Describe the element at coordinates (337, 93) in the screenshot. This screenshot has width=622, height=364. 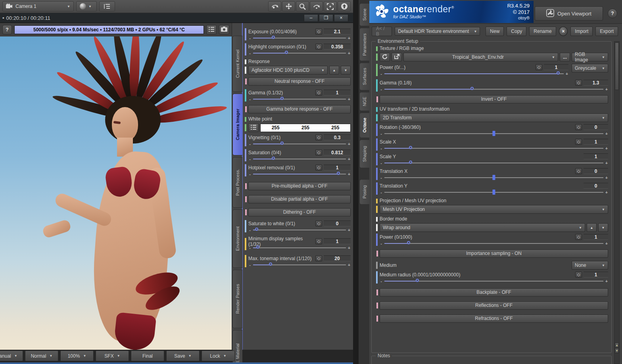
I see `gamma-value: 1` at that location.